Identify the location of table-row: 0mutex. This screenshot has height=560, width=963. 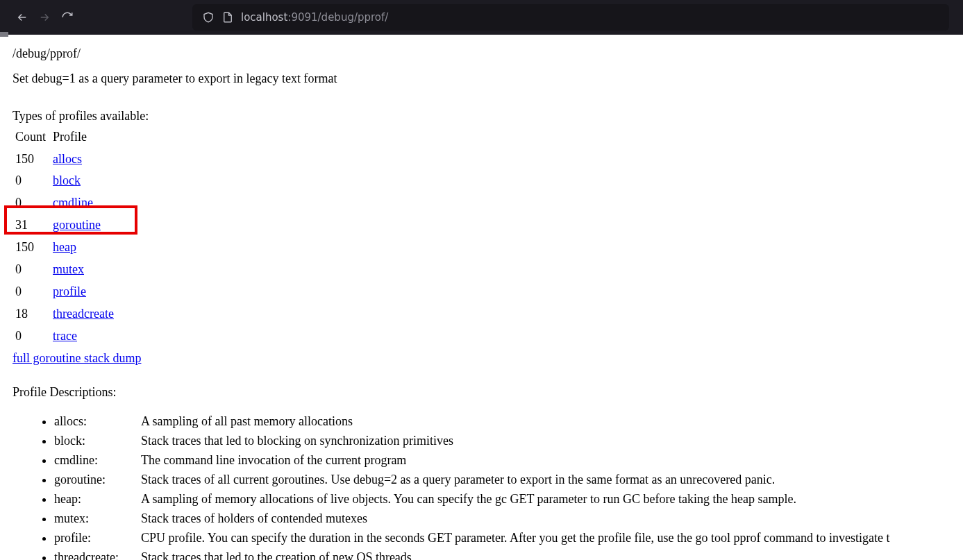
(65, 270).